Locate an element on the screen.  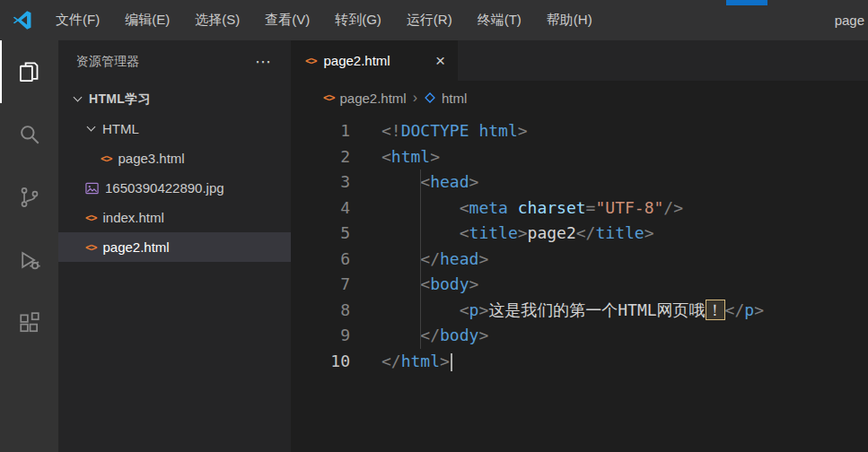
tab-bar: <> page2.html × is located at coordinates (580, 61).